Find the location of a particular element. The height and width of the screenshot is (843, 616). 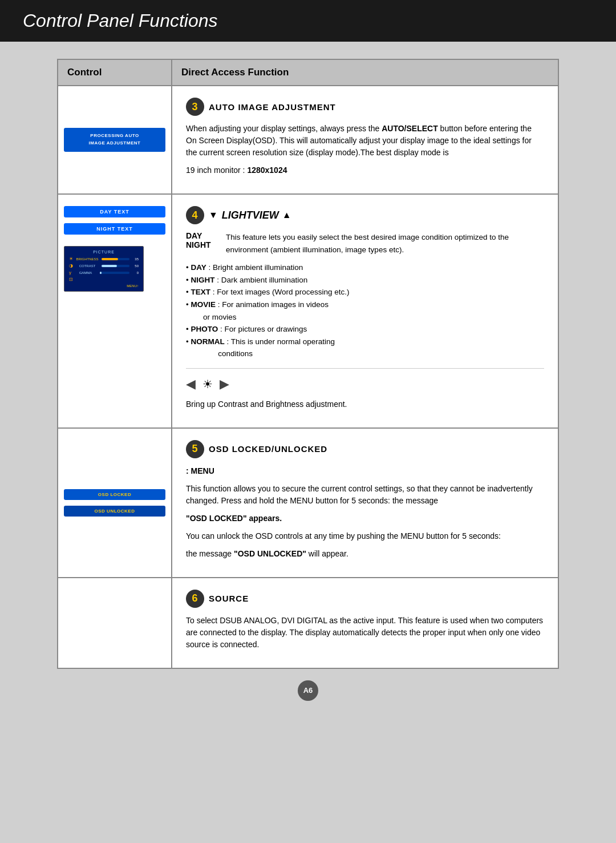

col-control-header: Control is located at coordinates (115, 72).